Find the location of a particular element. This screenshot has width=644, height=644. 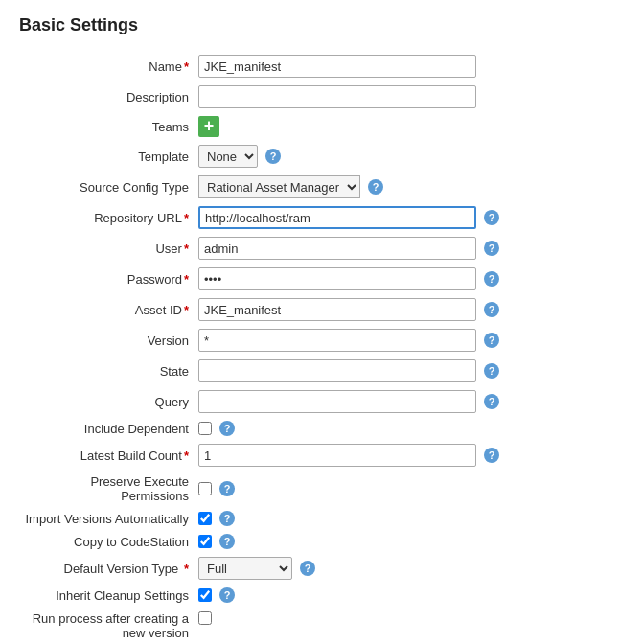

name-field-cell is located at coordinates (410, 66).